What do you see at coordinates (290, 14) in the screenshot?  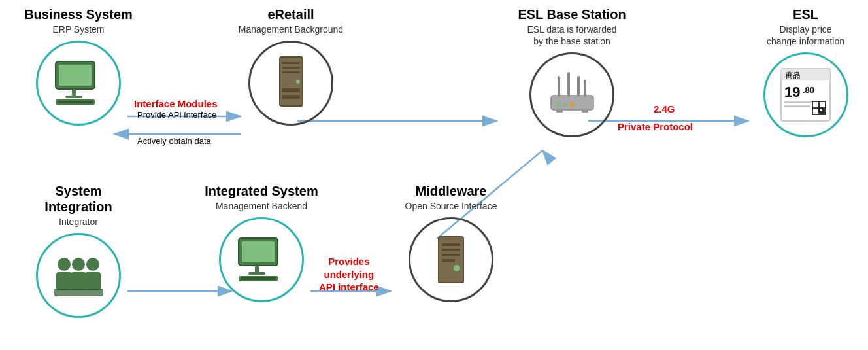 I see `eretaill-title: eRetaill` at bounding box center [290, 14].